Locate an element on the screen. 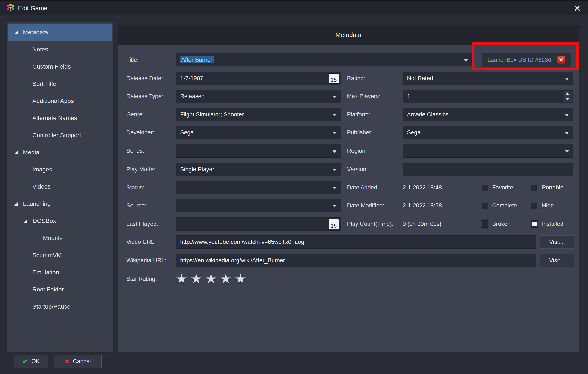 This screenshot has width=588, height=374. cancel-button: Cancel is located at coordinates (78, 361).